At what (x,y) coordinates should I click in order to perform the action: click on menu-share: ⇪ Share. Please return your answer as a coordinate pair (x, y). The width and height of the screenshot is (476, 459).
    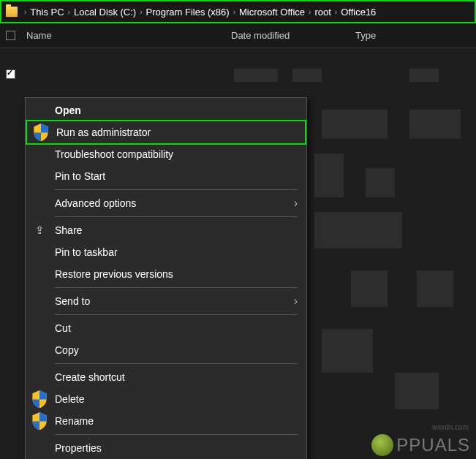
    Looking at the image, I should click on (166, 230).